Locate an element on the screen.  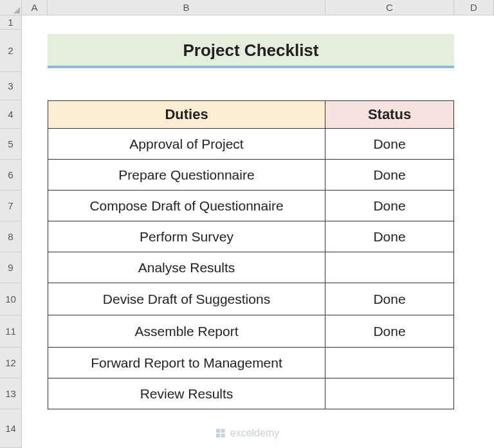
row-header-9: 9 is located at coordinates (11, 268).